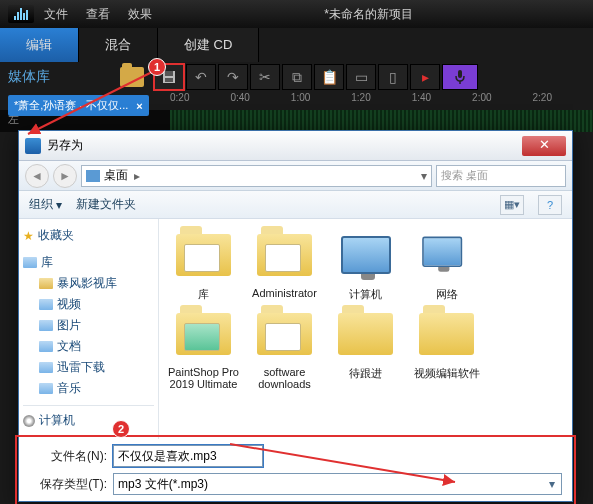  I want to click on dialog-nav-bar: ◄ ► 桌面 ▸ ▾ 搜索 桌面, so click(296, 176).